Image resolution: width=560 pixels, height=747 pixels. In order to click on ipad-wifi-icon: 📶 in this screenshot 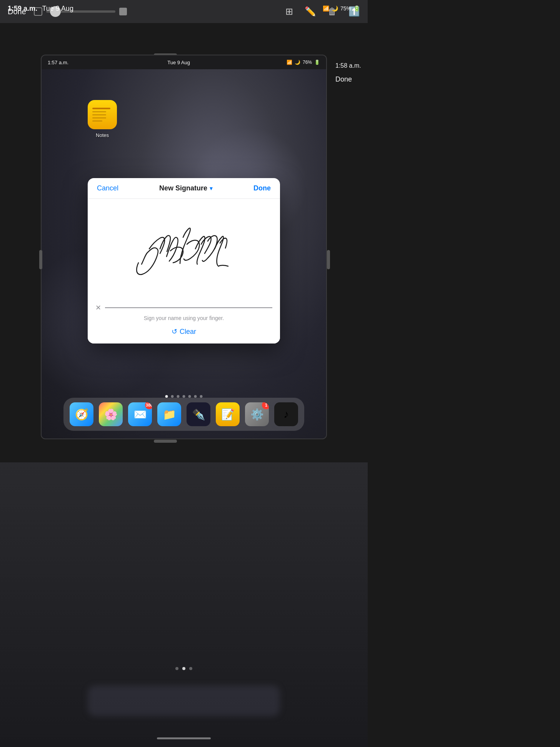, I will do `click(289, 62)`.